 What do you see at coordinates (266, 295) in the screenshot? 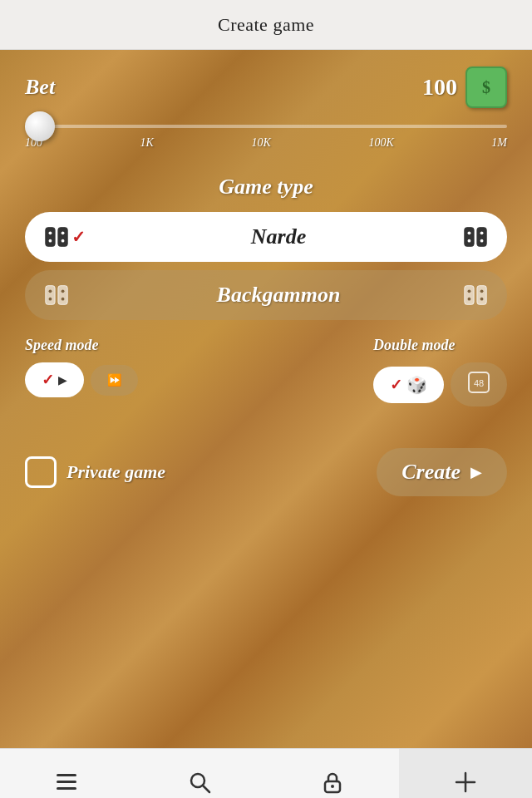
I see `game-option-backgammon: ✓ Backgammon` at bounding box center [266, 295].